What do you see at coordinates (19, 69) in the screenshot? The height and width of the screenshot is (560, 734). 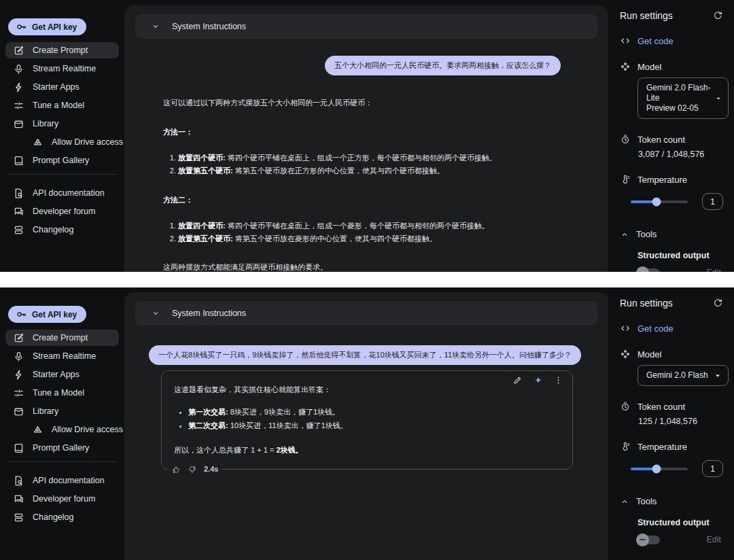 I see `mic-icon` at bounding box center [19, 69].